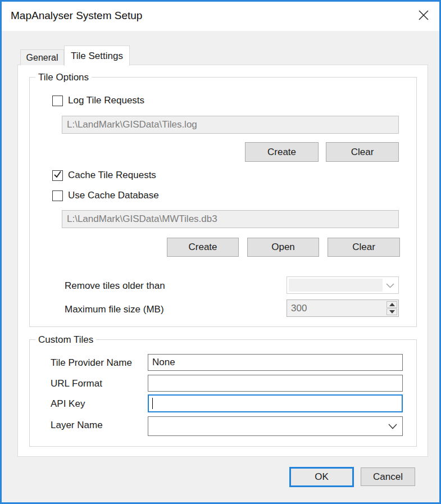 This screenshot has height=504, width=441. What do you see at coordinates (57, 196) in the screenshot?
I see `use-cache-database-checkbox` at bounding box center [57, 196].